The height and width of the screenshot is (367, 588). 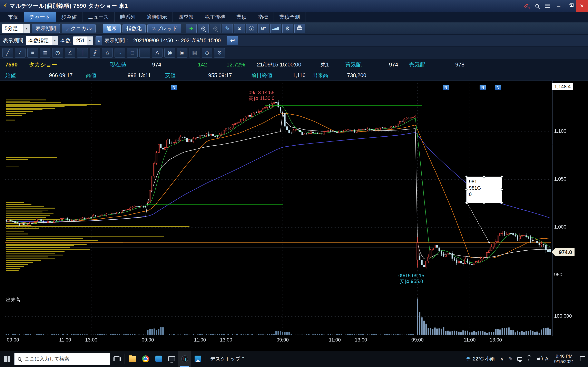 What do you see at coordinates (560, 131) in the screenshot?
I see `price-axis-tick: 1,100` at bounding box center [560, 131].